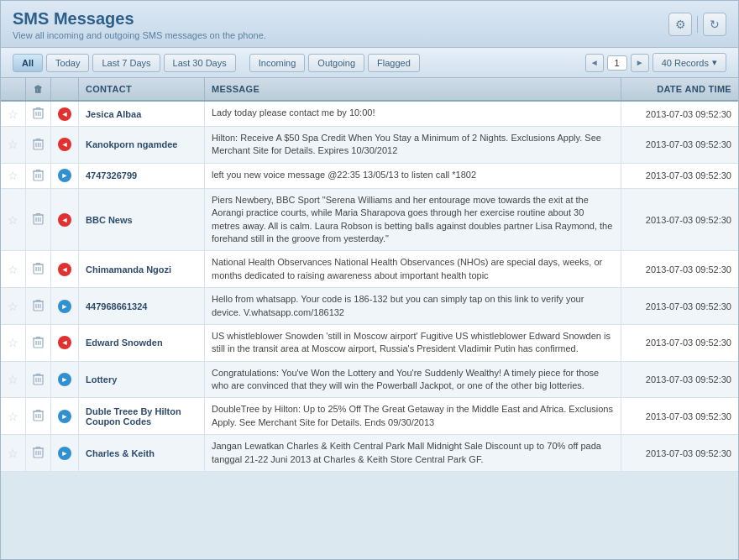 The image size is (739, 560). What do you see at coordinates (413, 220) in the screenshot?
I see `message-cell: Piers Newbery, BBC Sport "Serena William…` at bounding box center [413, 220].